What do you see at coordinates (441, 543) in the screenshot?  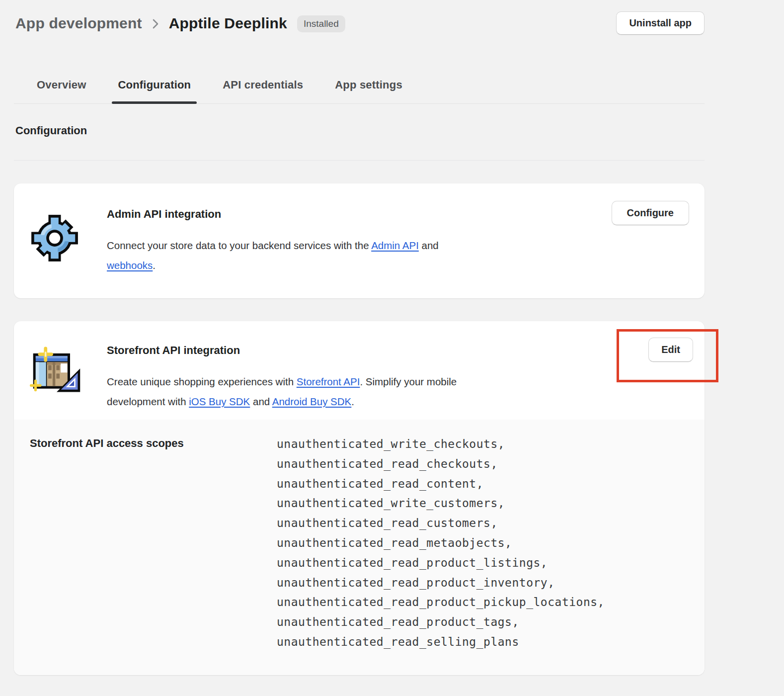 I see `scope-line: unauthenticated_read_metaobjects,` at bounding box center [441, 543].